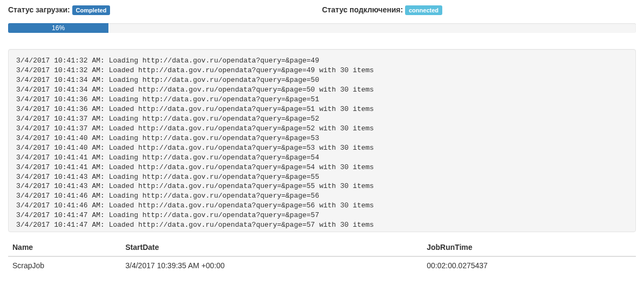 The height and width of the screenshot is (300, 644). What do you see at coordinates (39, 10) in the screenshot?
I see `load-status-label: Статус загрузки:` at bounding box center [39, 10].